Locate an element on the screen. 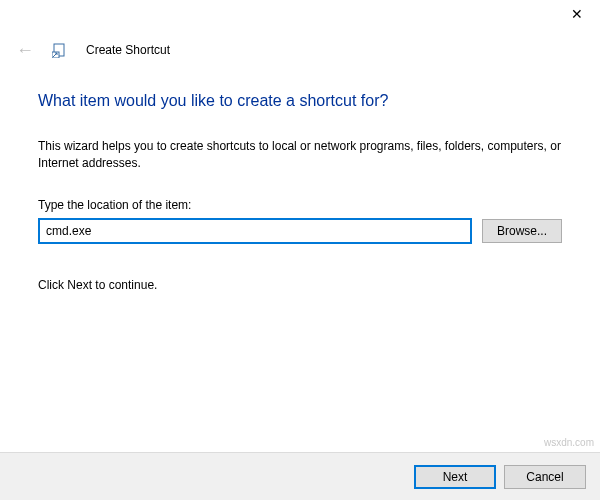 This screenshot has height=500, width=600. wizard-header: ← Create Shortcut is located at coordinates (300, 47).